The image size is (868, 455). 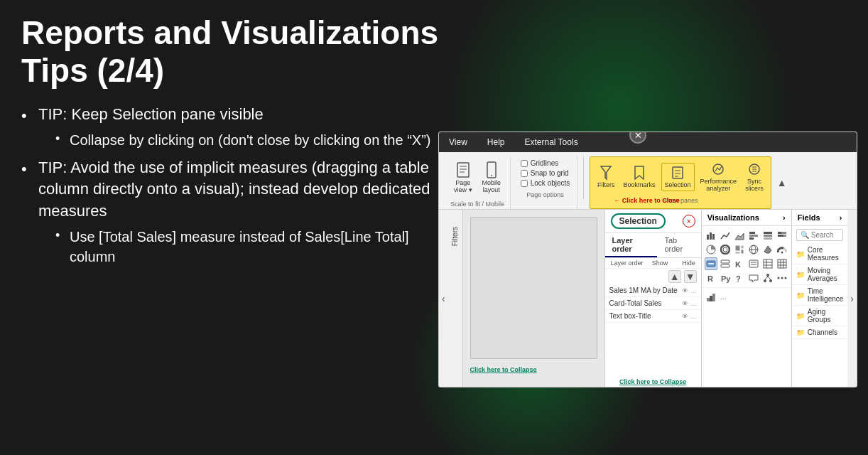 I want to click on fields-pane-header: Fields ›, so click(x=820, y=218).